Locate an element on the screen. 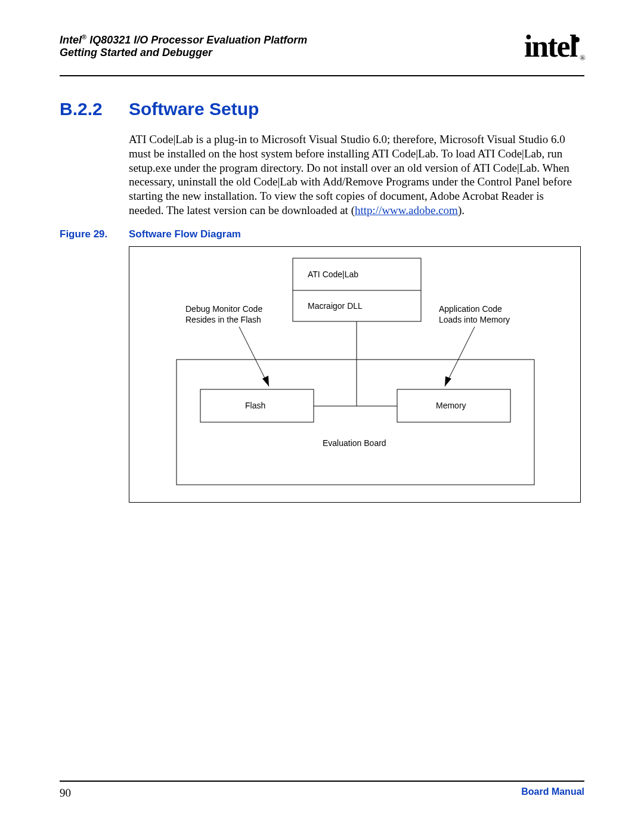  doc-title-line2: Getting Started and Debugger is located at coordinates (322, 52).